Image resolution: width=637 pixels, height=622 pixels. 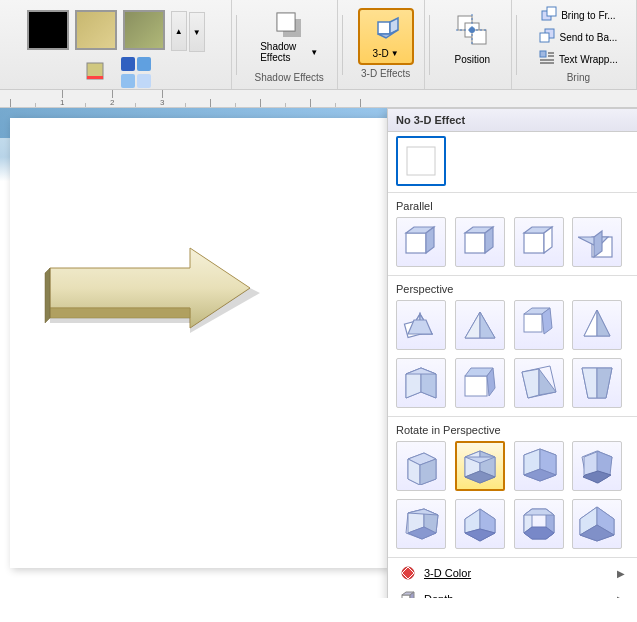 I want to click on color-3d-icon, so click(x=408, y=573).